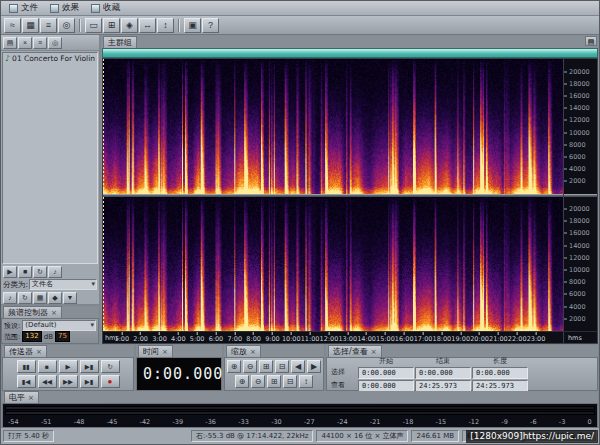  Describe the element at coordinates (26, 366) in the screenshot. I see `pause-button: ▮▮` at that location.